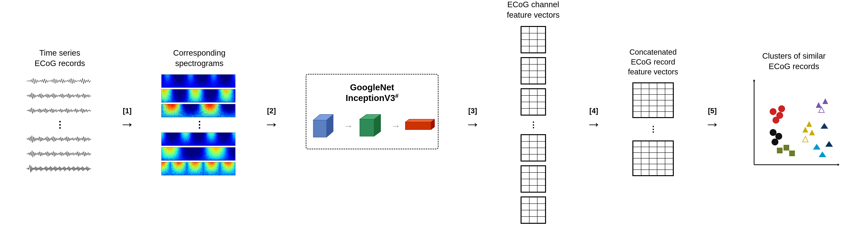 This screenshot has width=868, height=227. I want to click on feature-vectors-list: ⋮, so click(533, 125).